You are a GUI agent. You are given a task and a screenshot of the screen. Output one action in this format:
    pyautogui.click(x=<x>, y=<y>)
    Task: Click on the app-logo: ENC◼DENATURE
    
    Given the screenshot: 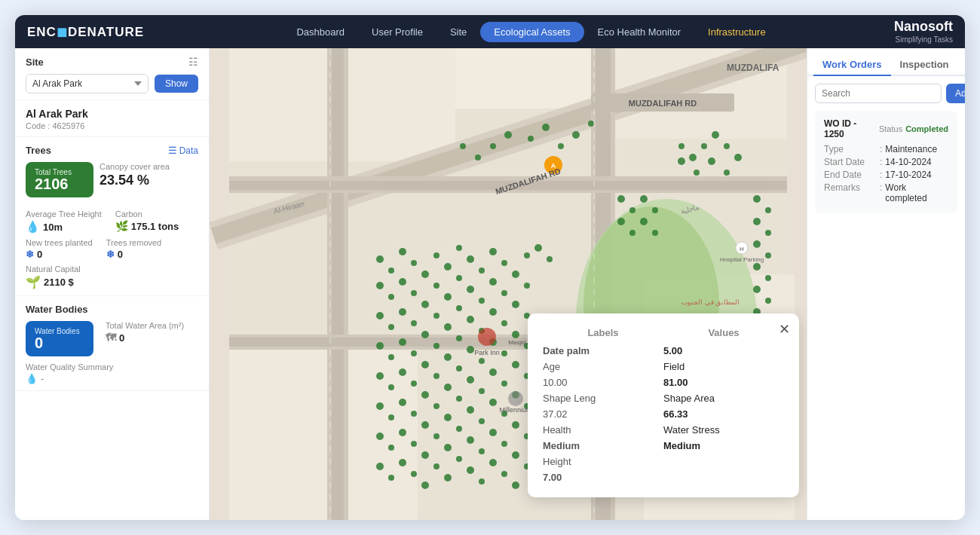 What is the action you would take?
    pyautogui.click(x=86, y=32)
    